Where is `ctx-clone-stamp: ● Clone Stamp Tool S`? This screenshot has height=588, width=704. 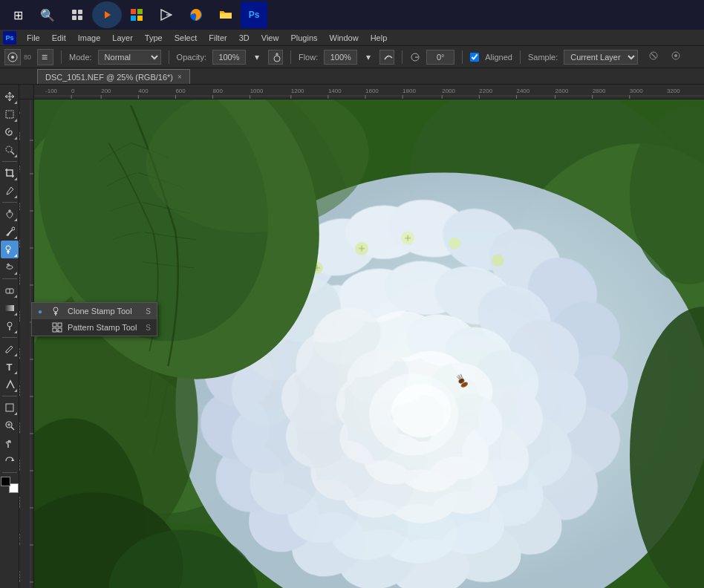
ctx-clone-stamp: ● Clone Stamp Tool S is located at coordinates (94, 311).